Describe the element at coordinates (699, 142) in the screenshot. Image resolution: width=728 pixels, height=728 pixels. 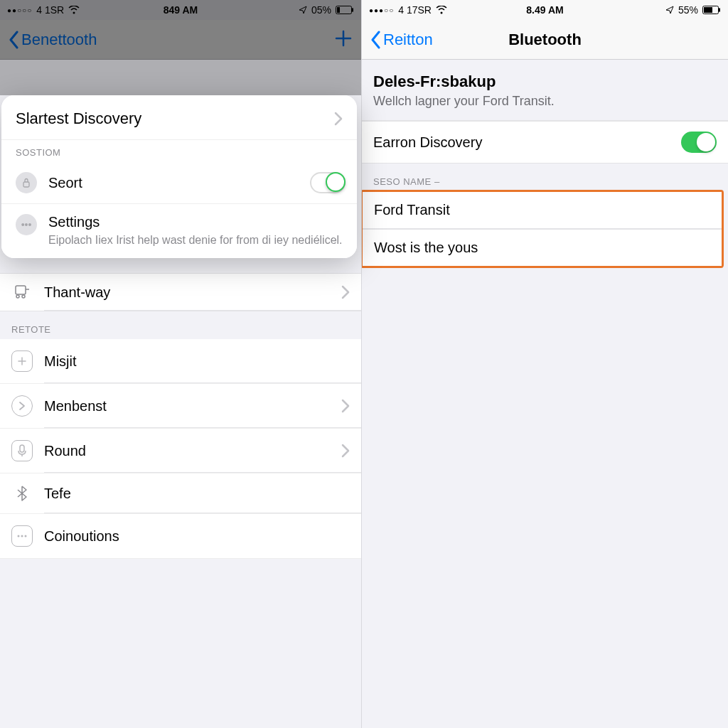
I see `discovery-toggle` at that location.